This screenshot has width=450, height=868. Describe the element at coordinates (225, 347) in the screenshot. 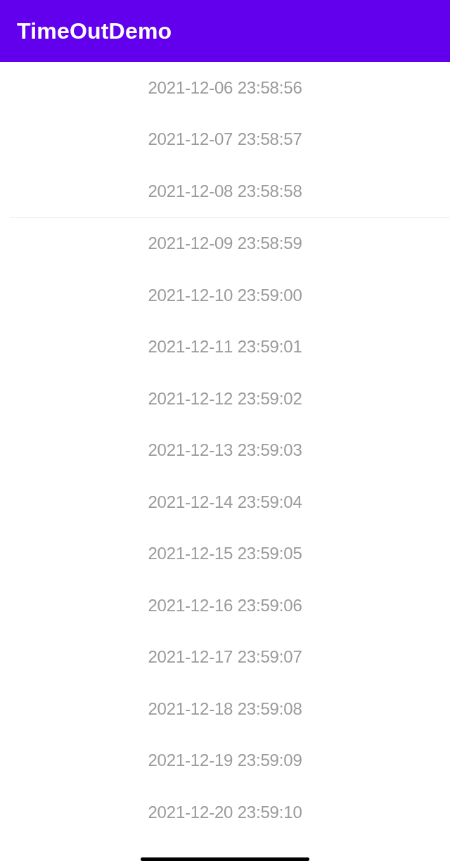

I see `timestamp-text: 2021-12-11 23:59:01` at that location.